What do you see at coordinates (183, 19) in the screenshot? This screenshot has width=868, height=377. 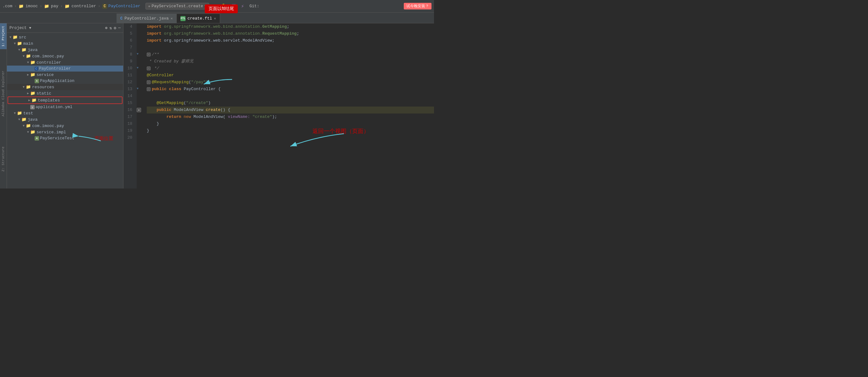 I see `tab-ftl-icon: FTL` at bounding box center [183, 19].